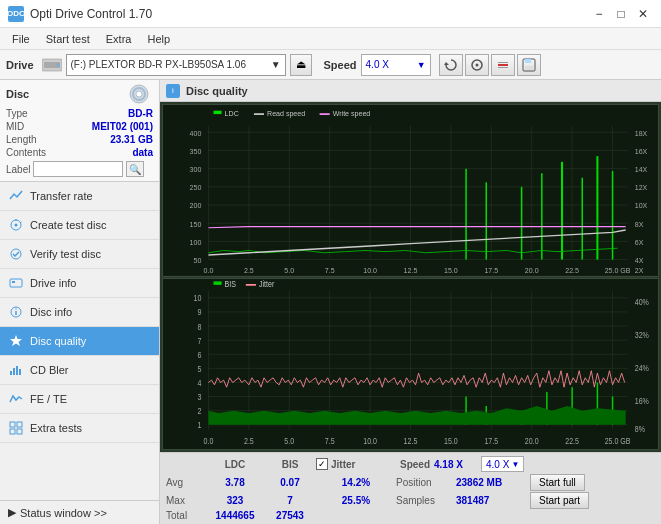  What do you see at coordinates (267, 284) in the screenshot?
I see `svg-text: Jitter` at bounding box center [267, 284].